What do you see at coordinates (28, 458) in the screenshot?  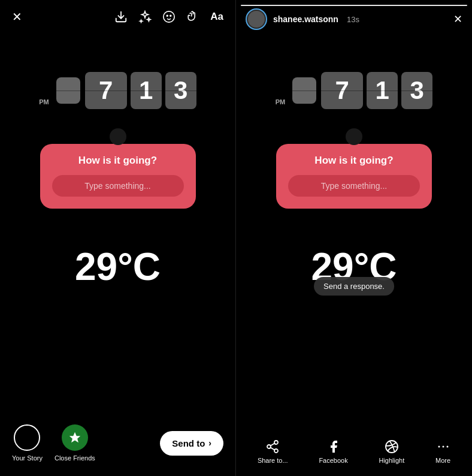 I see `your-story-label: Your Story` at bounding box center [28, 458].